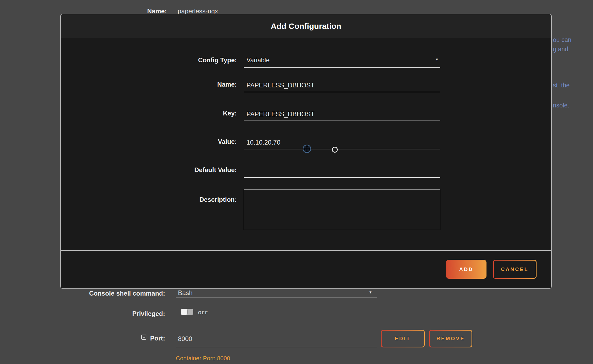  I want to click on console-shell-command-label: Console shell command:, so click(82, 293).